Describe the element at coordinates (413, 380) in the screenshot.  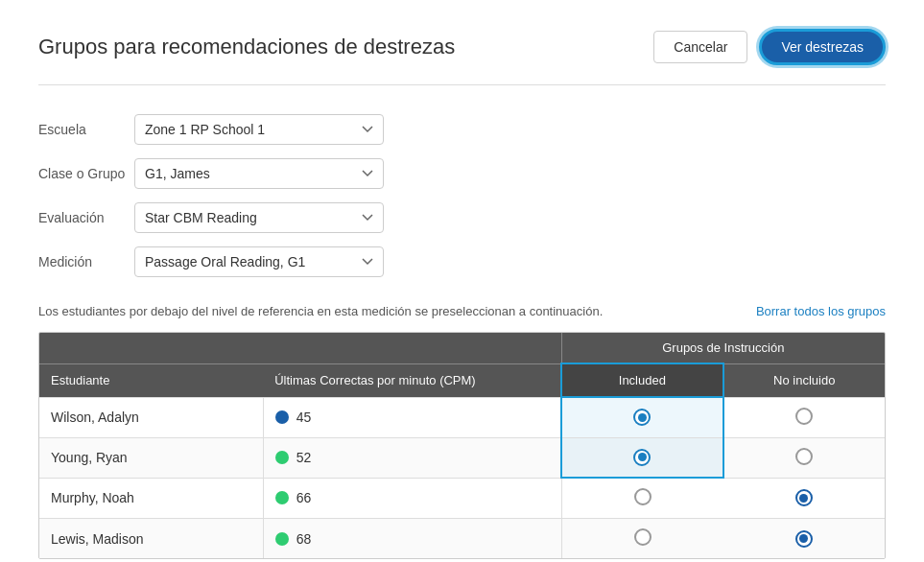
I see `col-cpm-header: Últimas Correctas por minuto (CPM)` at that location.